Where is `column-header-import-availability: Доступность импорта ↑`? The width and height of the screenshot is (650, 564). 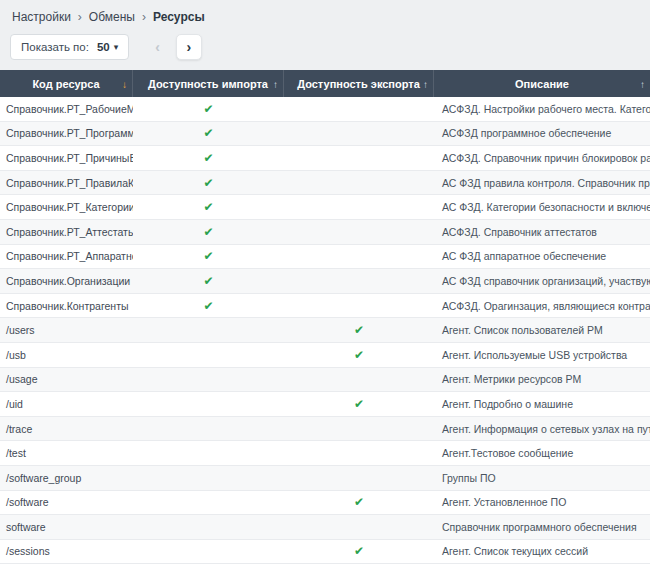
column-header-import-availability: Доступность импорта ↑ is located at coordinates (208, 84).